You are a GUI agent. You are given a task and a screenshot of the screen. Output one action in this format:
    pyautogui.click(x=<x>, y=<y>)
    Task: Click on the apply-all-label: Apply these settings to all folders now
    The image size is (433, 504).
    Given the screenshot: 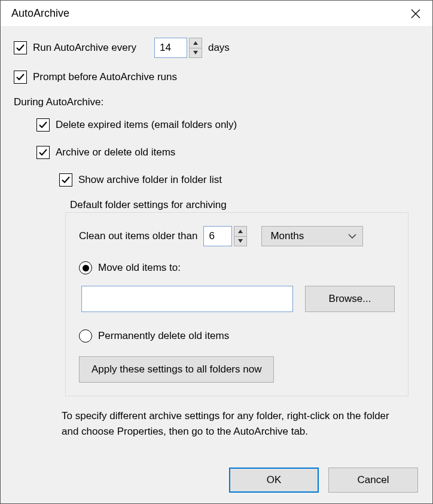 What is the action you would take?
    pyautogui.click(x=176, y=369)
    